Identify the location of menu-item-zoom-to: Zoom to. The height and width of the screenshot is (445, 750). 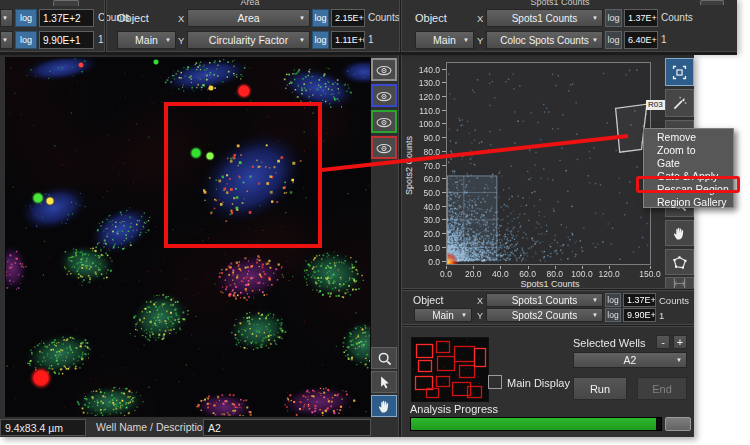
(688, 150).